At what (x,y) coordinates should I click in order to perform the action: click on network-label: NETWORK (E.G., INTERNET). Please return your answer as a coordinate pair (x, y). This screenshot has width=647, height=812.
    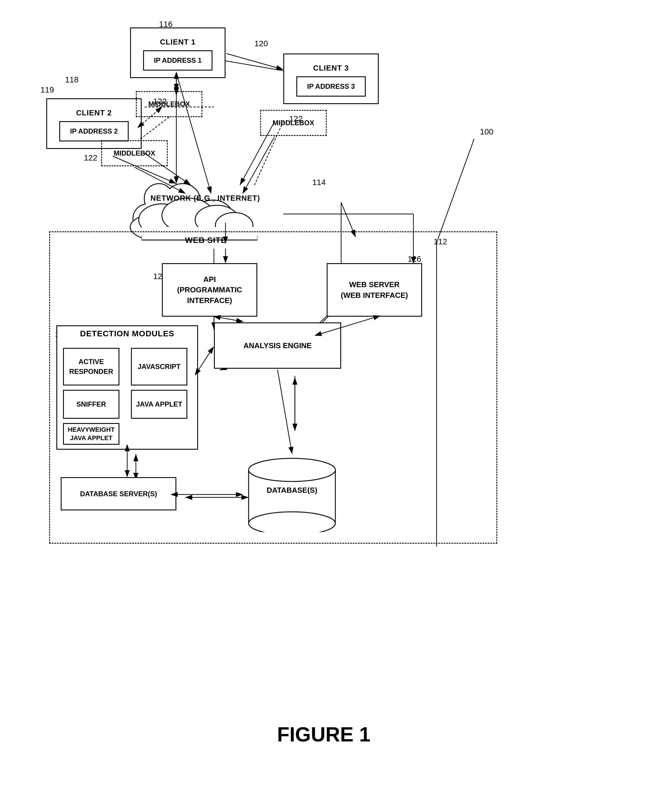
    Looking at the image, I should click on (205, 198).